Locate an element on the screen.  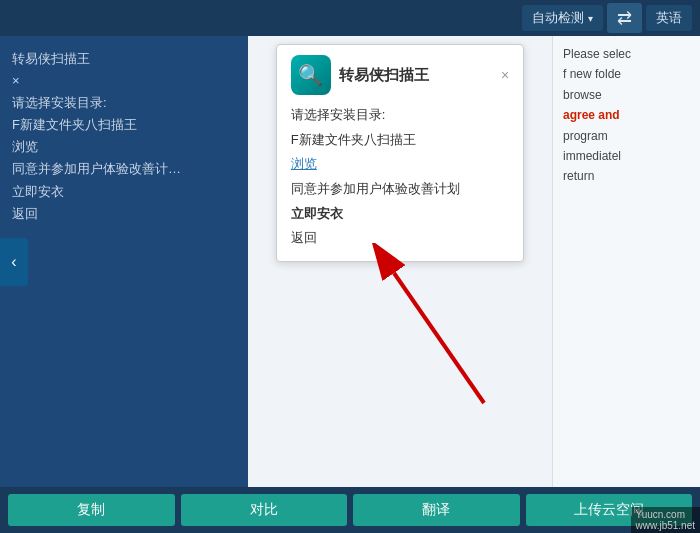
right-line-2: f new folde is located at coordinates (626, 74).